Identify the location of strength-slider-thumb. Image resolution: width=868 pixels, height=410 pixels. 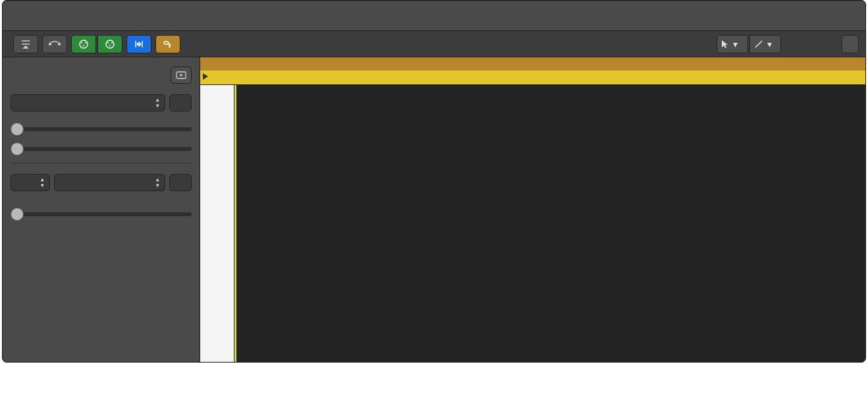
(17, 129).